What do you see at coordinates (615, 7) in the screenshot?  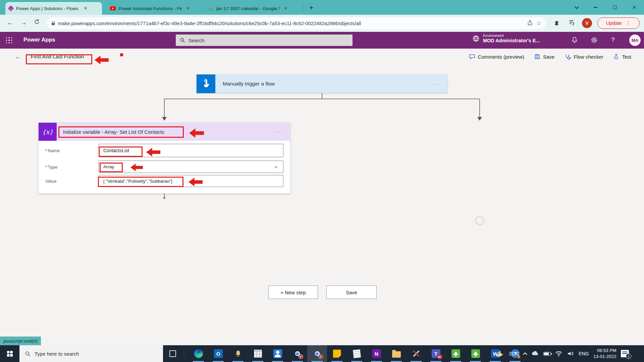 I see `window-maximize-button` at bounding box center [615, 7].